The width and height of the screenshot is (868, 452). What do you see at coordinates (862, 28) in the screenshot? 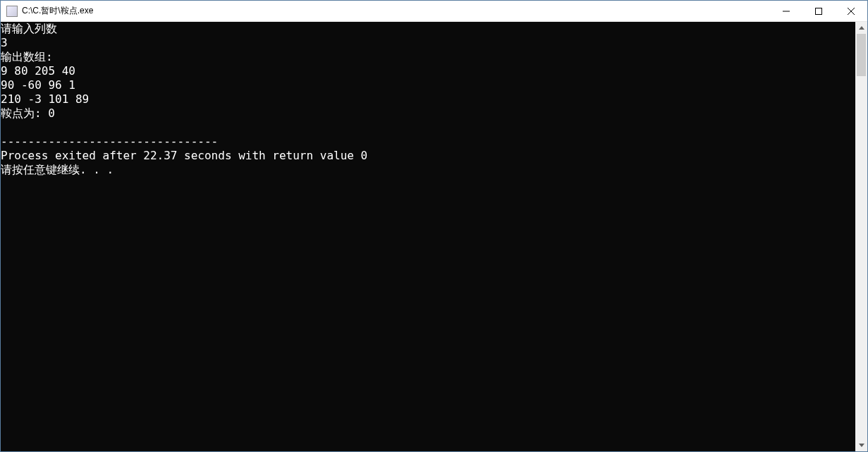
I see `chevron-up-icon` at bounding box center [862, 28].